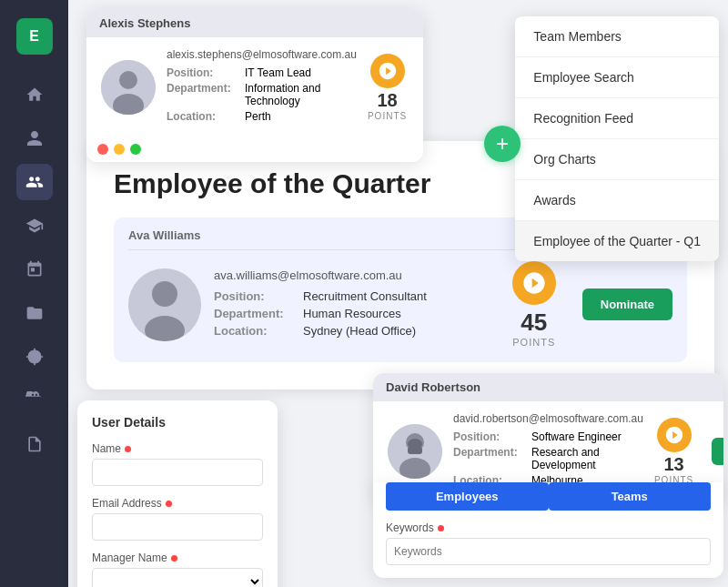 The height and width of the screenshot is (587, 728). Describe the element at coordinates (262, 116) in the screenshot. I see `alexis-location-row: Location: Perth` at that location.